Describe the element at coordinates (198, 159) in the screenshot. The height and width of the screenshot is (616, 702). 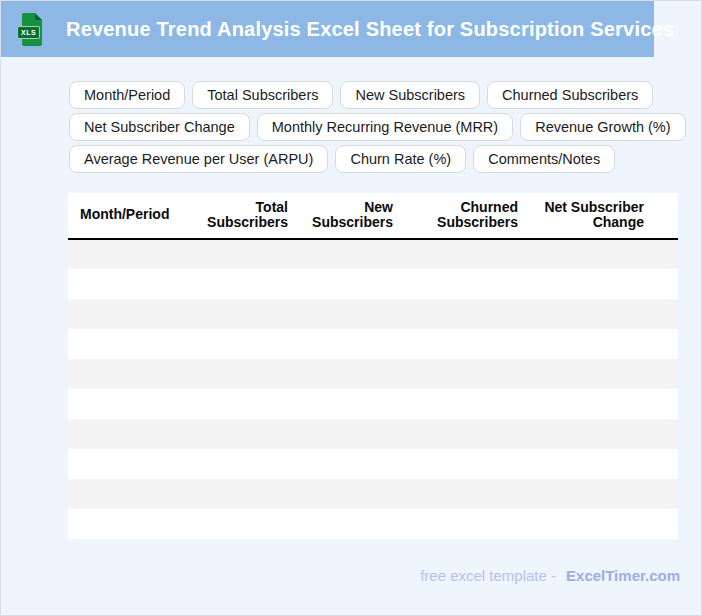
I see `chip-arpu: Average Revenue per User (ARPU)` at that location.